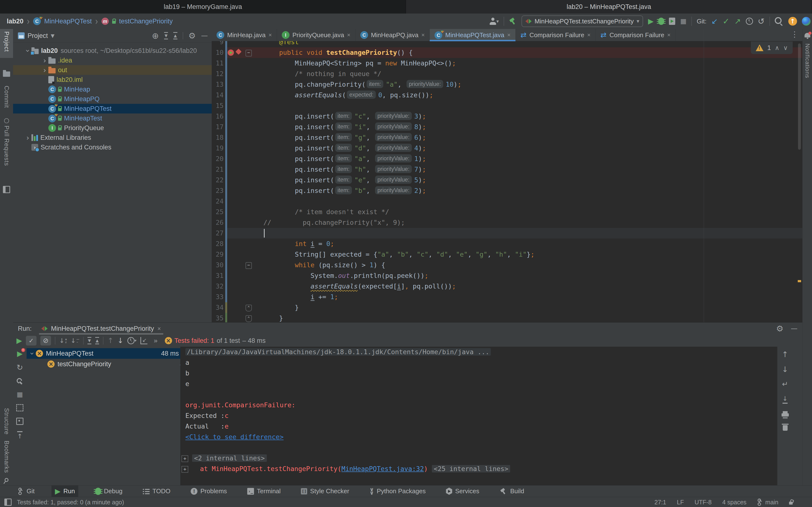  I want to click on expand-all-icon: ▼, so click(89, 341).